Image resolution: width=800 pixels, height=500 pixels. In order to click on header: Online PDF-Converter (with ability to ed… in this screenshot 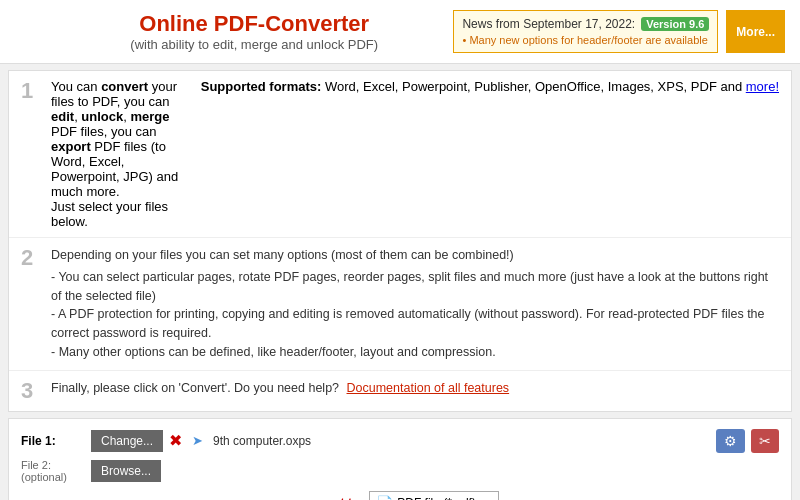, I will do `click(400, 32)`.